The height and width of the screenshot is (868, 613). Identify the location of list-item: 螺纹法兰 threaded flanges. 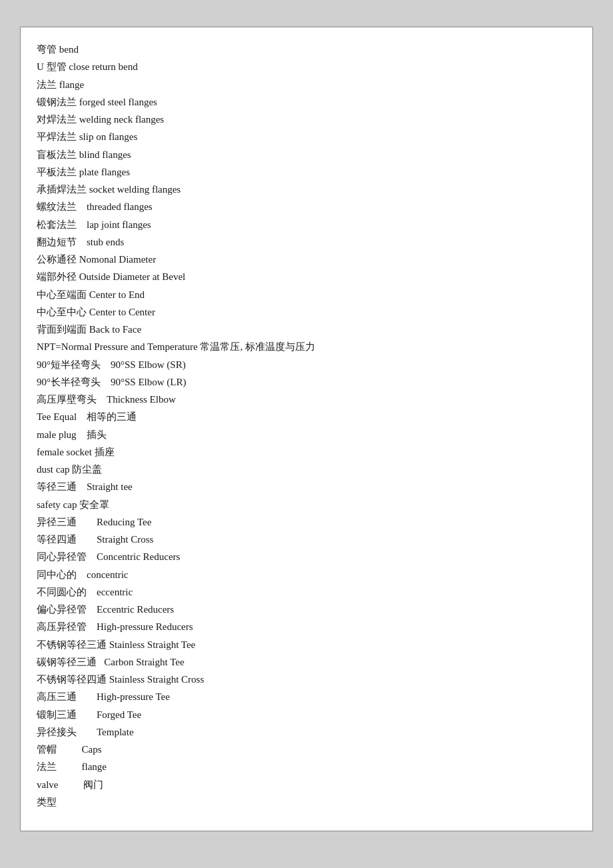
(306, 207).